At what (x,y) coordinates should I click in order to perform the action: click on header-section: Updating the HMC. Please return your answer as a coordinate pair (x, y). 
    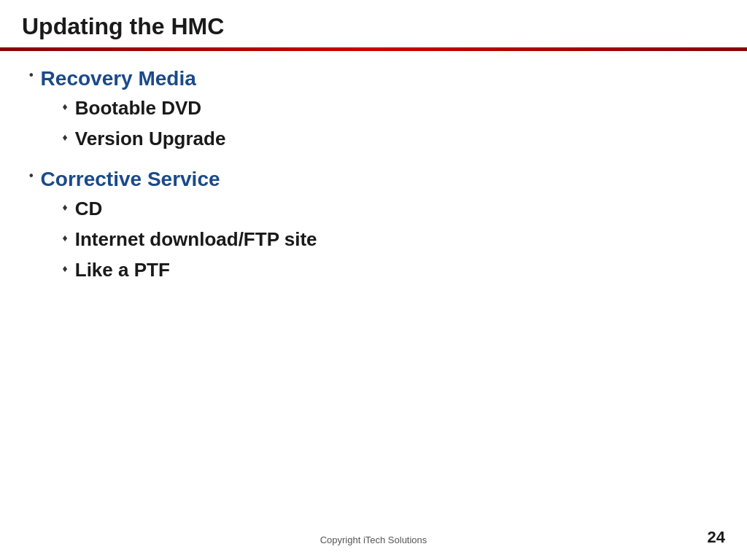
    Looking at the image, I should click on (374, 23).